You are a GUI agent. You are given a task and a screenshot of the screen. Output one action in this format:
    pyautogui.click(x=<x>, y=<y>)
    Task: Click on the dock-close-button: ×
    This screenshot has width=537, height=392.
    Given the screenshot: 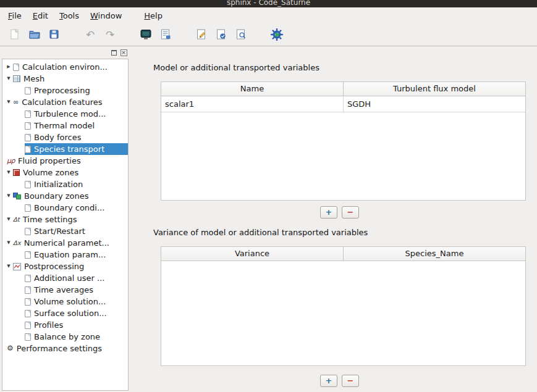 What is the action you would take?
    pyautogui.click(x=124, y=52)
    